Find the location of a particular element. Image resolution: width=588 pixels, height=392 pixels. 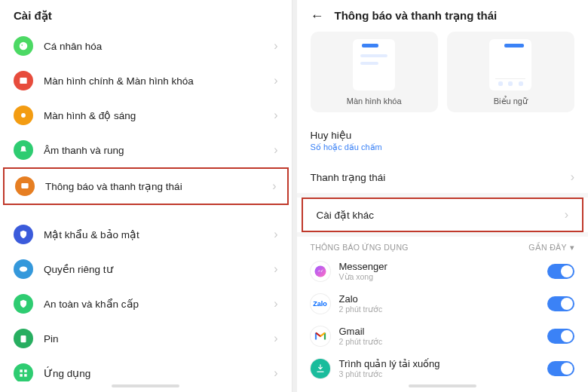

settings-item-label: Thông báo và thanh trạng thái is located at coordinates (154, 186).